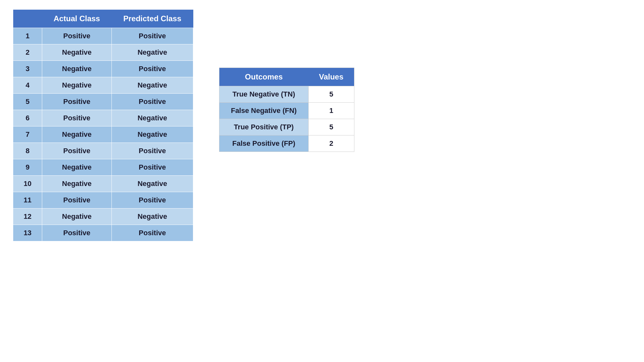 The height and width of the screenshot is (362, 644). I want to click on row-number: 5, so click(28, 102).